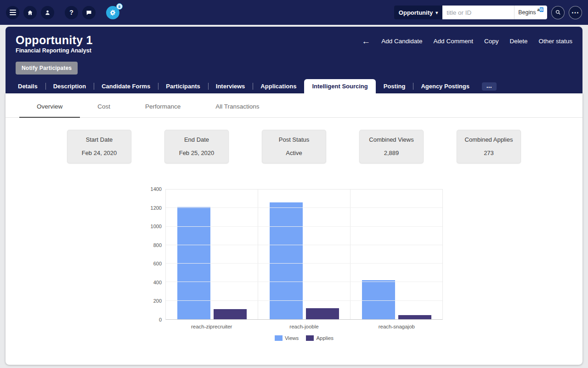  I want to click on tab-candidate-forms: Candidate Forms, so click(126, 86).